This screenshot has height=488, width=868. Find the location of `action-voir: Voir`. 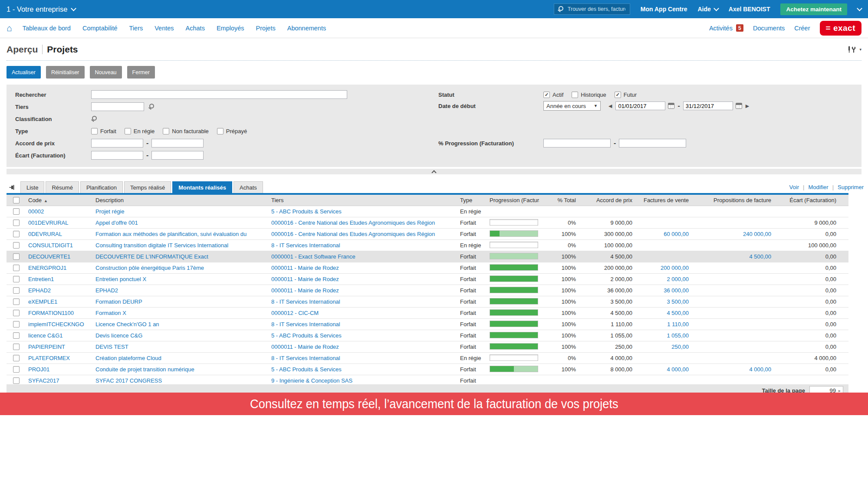

action-voir: Voir is located at coordinates (794, 187).